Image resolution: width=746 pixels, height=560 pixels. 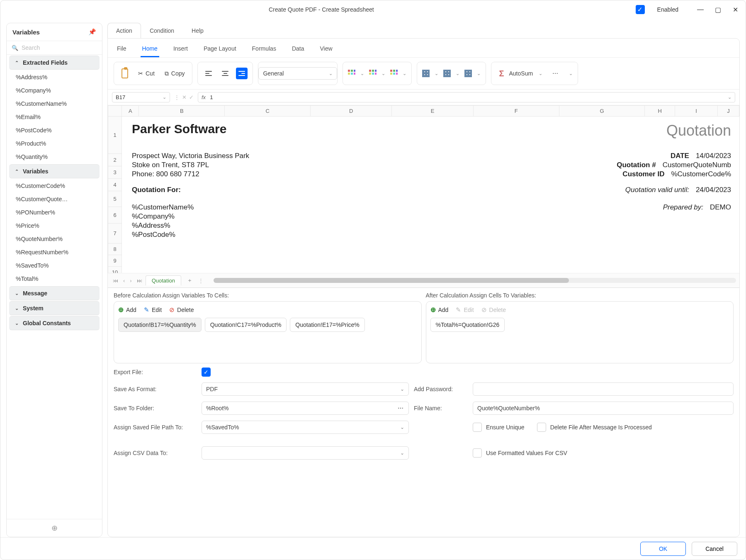 What do you see at coordinates (377, 73) in the screenshot?
I see `format-table-button: ⌄` at bounding box center [377, 73].